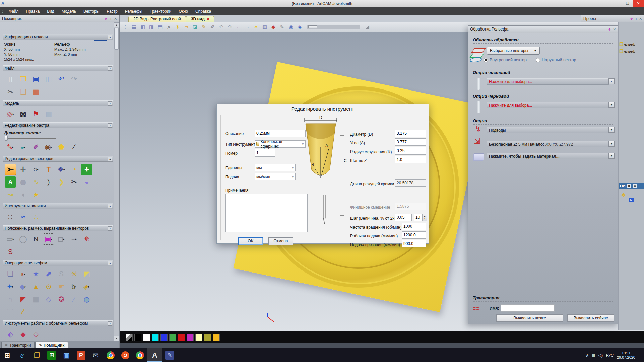  What do you see at coordinates (164, 337) in the screenshot?
I see `swatch-blue` at bounding box center [164, 337].